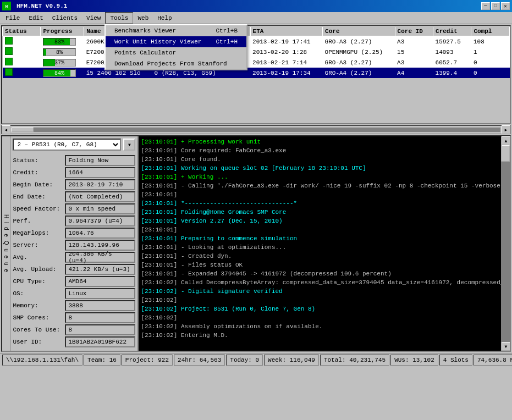 The image size is (512, 420). Describe the element at coordinates (63, 52) in the screenshot. I see `progress-cell: 8%` at that location.